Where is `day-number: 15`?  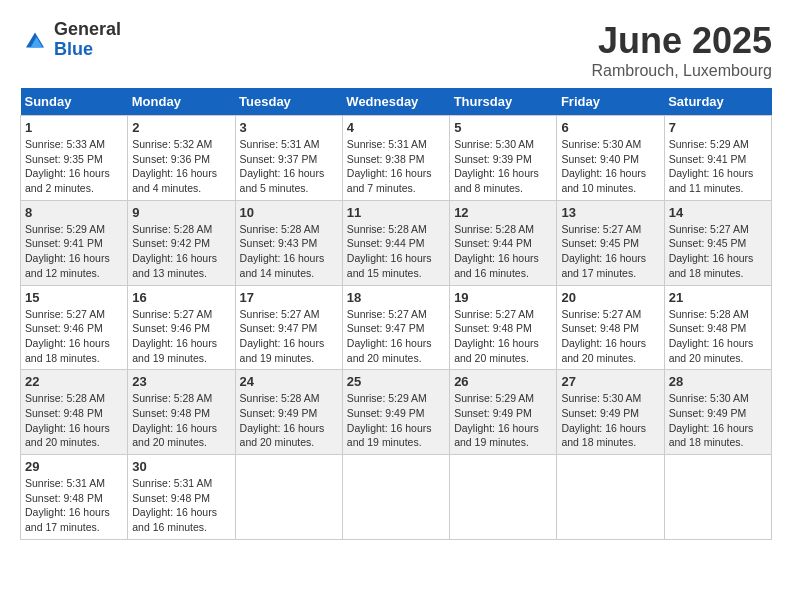 day-number: 15 is located at coordinates (74, 298).